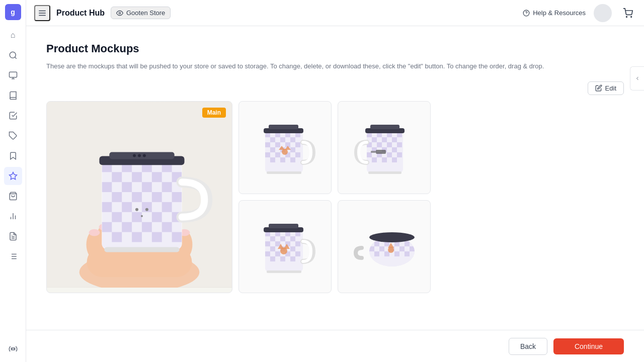 Image resolution: width=644 pixels, height=362 pixels. What do you see at coordinates (13, 349) in the screenshot?
I see `sidebar-item-settings` at bounding box center [13, 349].